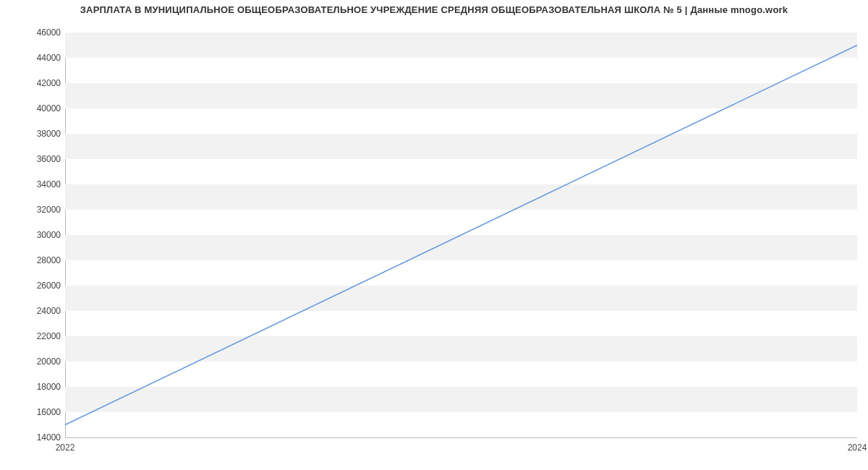  I want to click on y-tick-label: 46000, so click(32, 33).